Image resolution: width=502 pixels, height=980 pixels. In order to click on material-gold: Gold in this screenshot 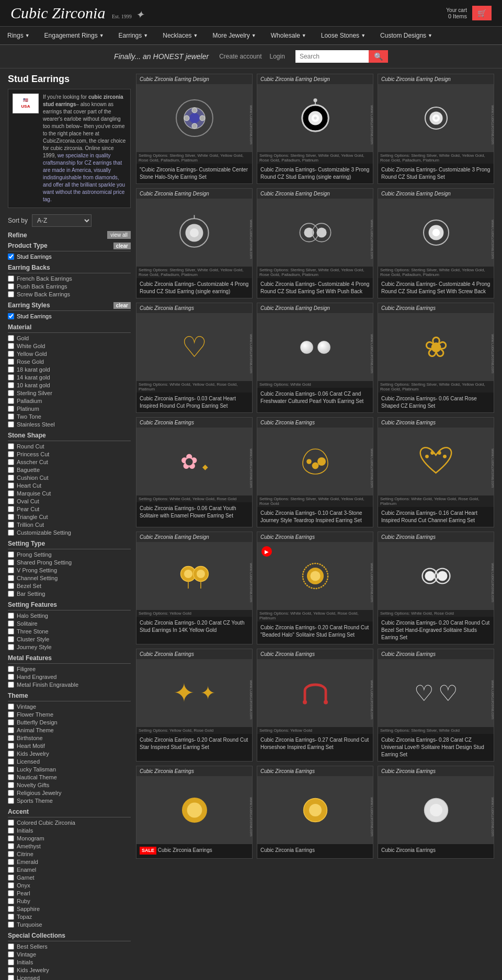, I will do `click(69, 338)`.